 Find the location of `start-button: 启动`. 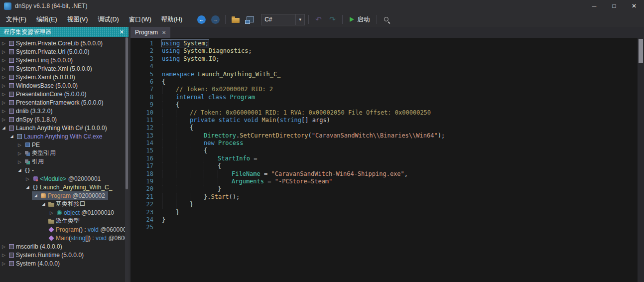

start-button: 启动 is located at coordinates (360, 20).